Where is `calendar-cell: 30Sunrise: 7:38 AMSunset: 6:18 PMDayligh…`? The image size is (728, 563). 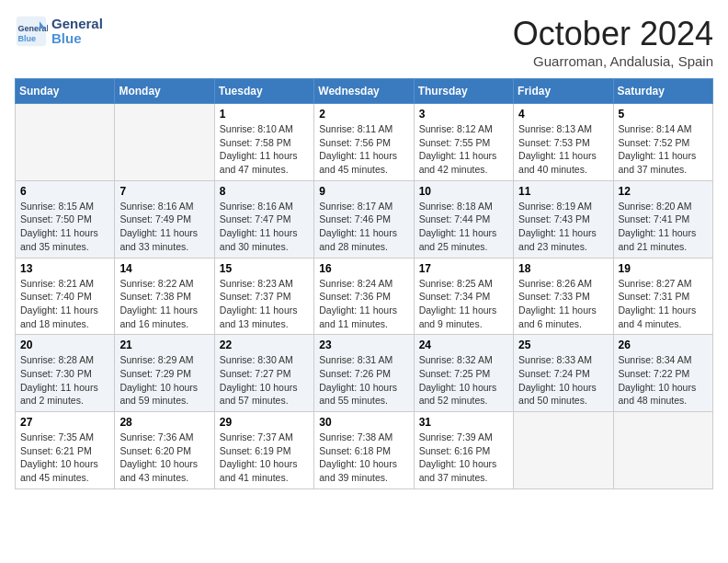
calendar-cell: 30Sunrise: 7:38 AMSunset: 6:18 PMDayligh… is located at coordinates (364, 451).